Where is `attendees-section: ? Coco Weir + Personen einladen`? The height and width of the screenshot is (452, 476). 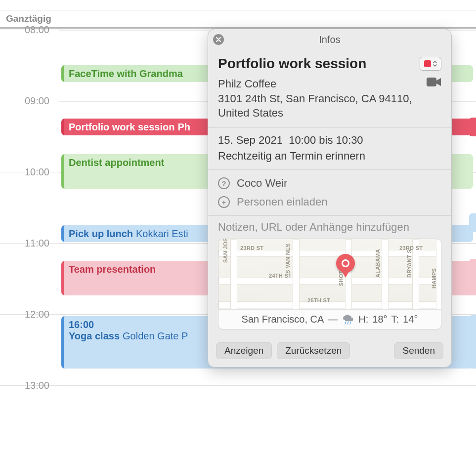 attendees-section: ? Coco Weir + Personen einladen is located at coordinates (330, 193).